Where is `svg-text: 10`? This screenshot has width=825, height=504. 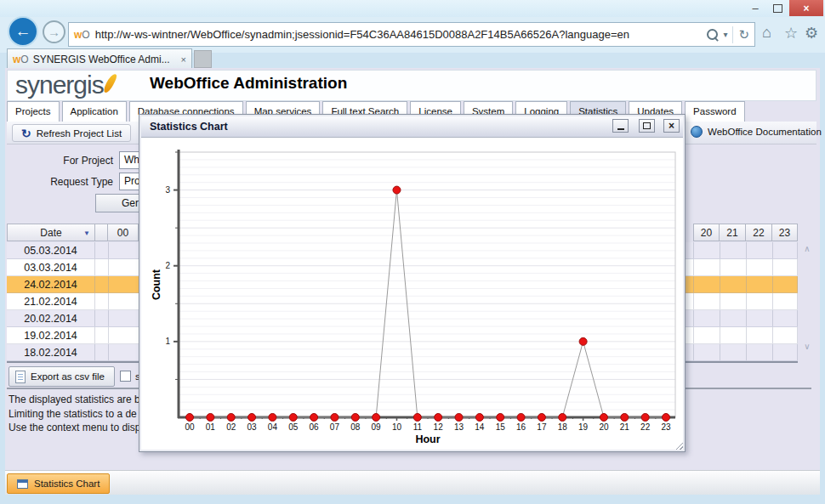 svg-text: 10 is located at coordinates (397, 427).